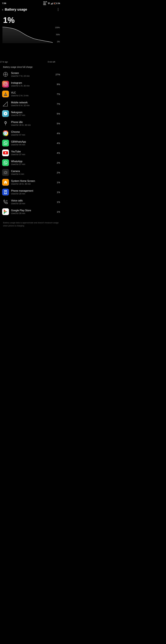  Describe the element at coordinates (31, 212) in the screenshot. I see `list-item: Google Play Store Used for 30 min 1%` at that location.